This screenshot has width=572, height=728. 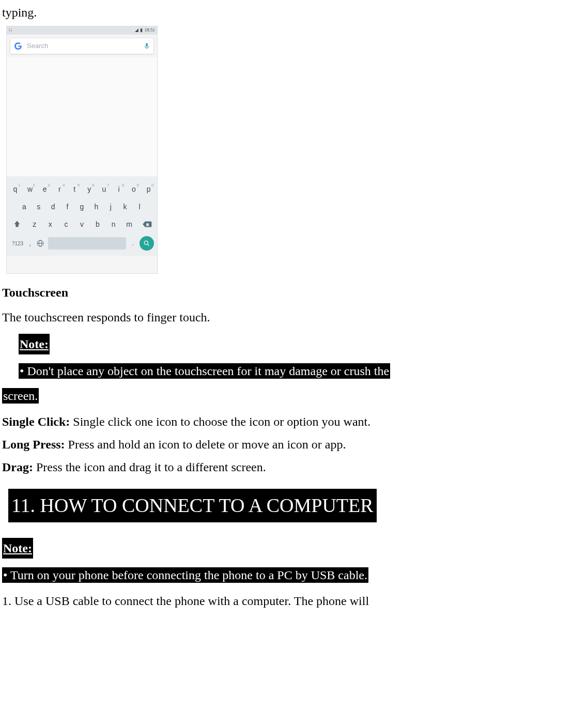 I want to click on key-c: c, so click(x=66, y=224).